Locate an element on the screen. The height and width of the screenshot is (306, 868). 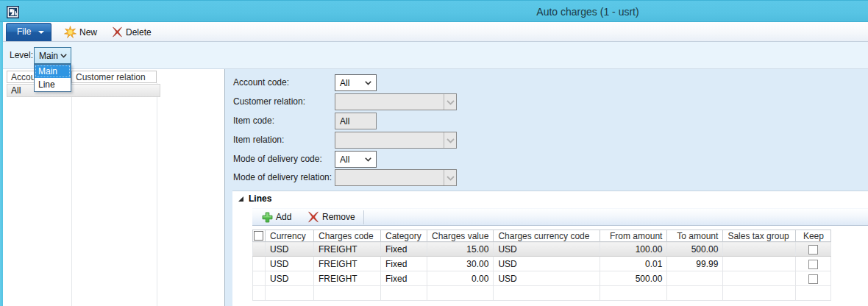
column-header-category: Category is located at coordinates (405, 236).